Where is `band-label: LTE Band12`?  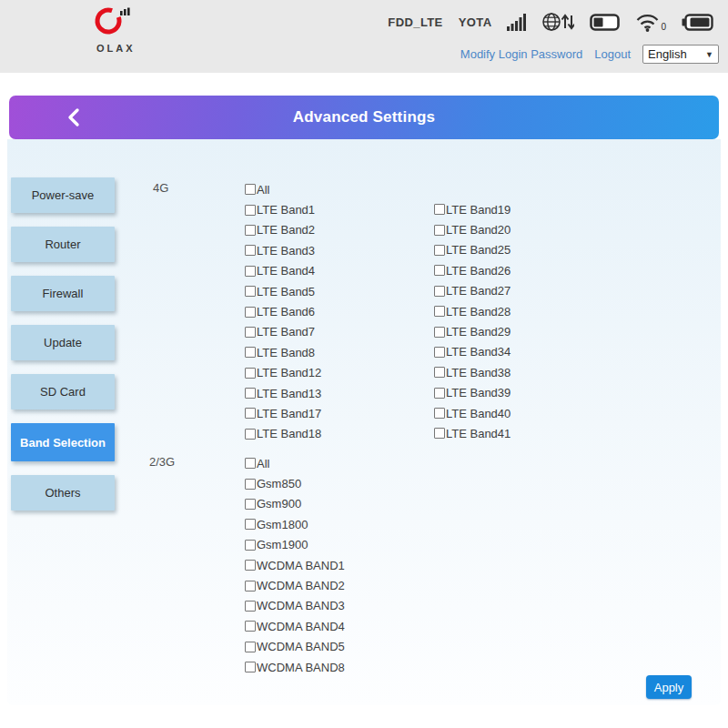 band-label: LTE Band12 is located at coordinates (289, 373).